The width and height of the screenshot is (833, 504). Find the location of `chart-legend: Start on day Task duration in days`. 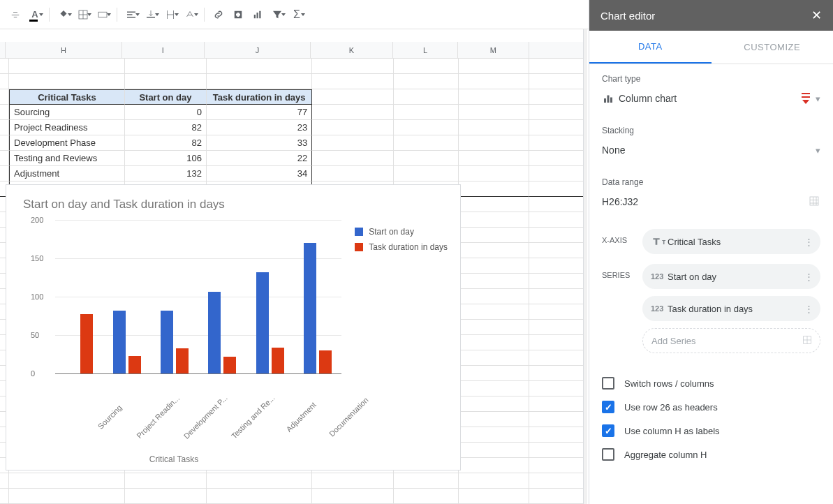

chart-legend: Start on day Task duration in days is located at coordinates (401, 242).